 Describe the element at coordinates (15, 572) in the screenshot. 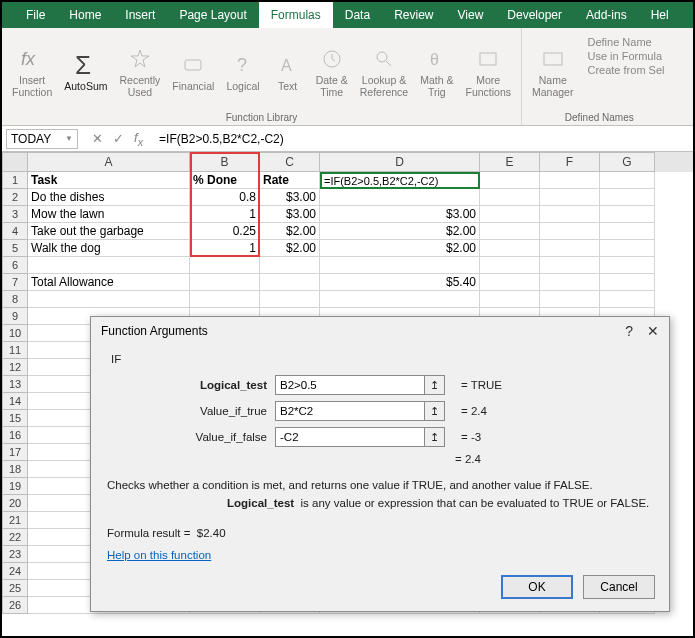

I see `row-header: 24` at that location.